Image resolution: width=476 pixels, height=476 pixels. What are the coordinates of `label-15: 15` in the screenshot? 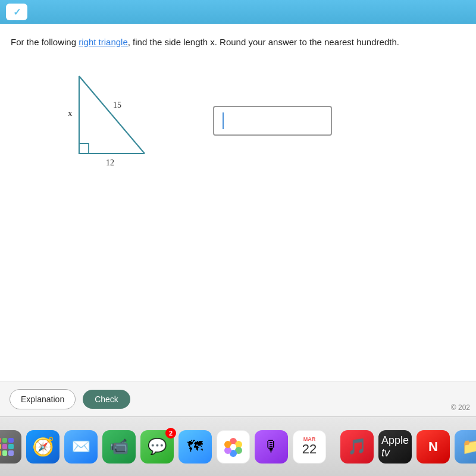 It's located at (117, 105).